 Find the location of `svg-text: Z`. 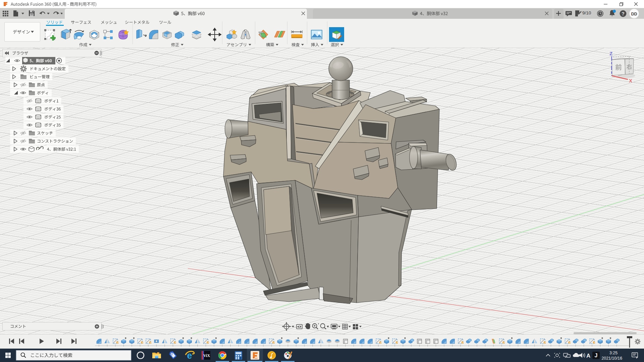

svg-text: Z is located at coordinates (611, 54).